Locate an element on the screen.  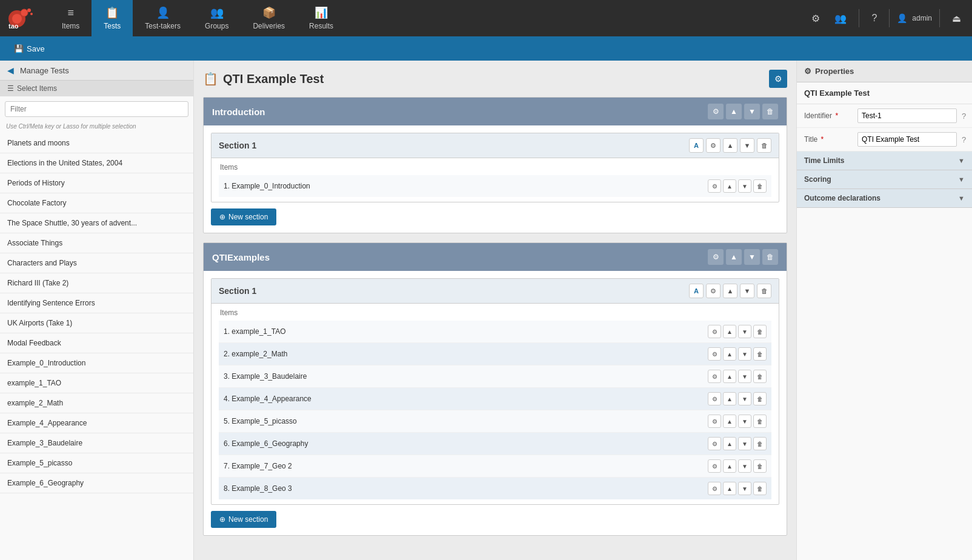
nav-testtakers-item: 👤 Test-takers is located at coordinates (162, 18).